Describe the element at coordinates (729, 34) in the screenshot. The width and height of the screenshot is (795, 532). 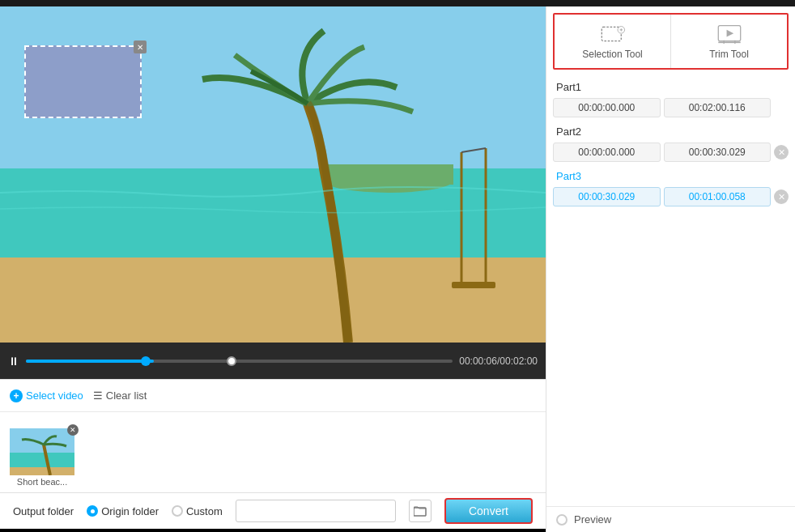
I see `trim-tool-icon` at that location.